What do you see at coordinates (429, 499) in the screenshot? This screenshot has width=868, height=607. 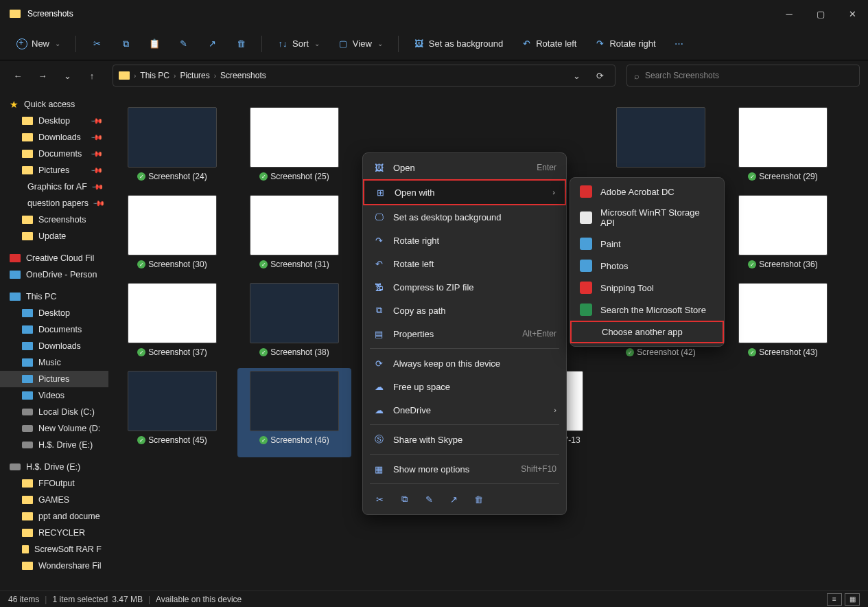 I see `rename-icon: ✎` at bounding box center [429, 499].